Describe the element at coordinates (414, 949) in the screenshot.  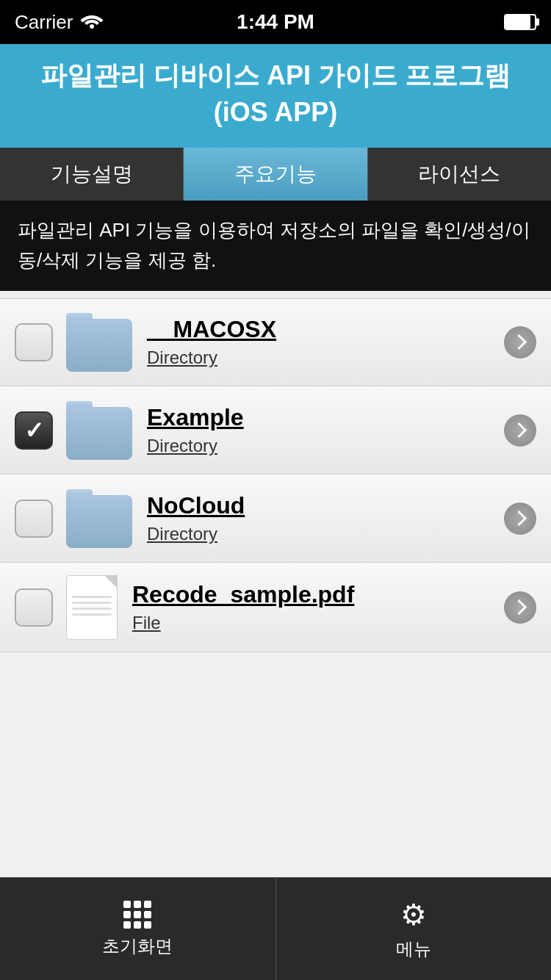
I see `bottom-tab-menu-label: 메뉴` at that location.